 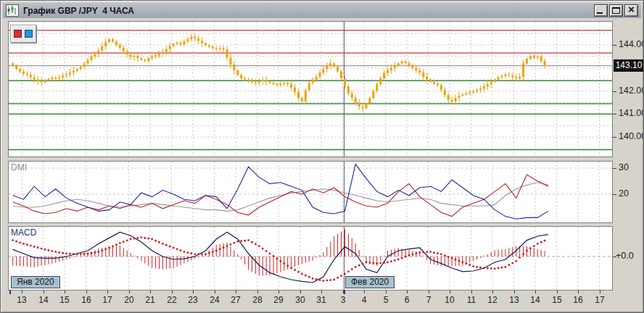 I want to click on dmi-axis-label: 30, so click(x=624, y=167).